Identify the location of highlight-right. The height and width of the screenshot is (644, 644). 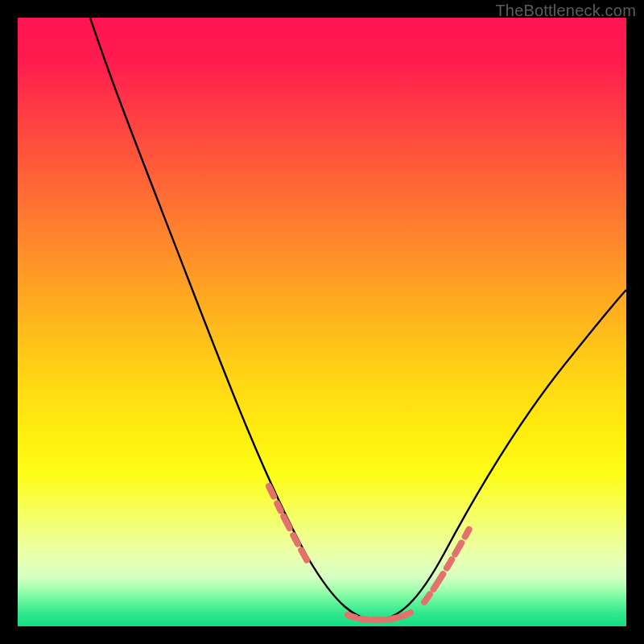
(456, 548).